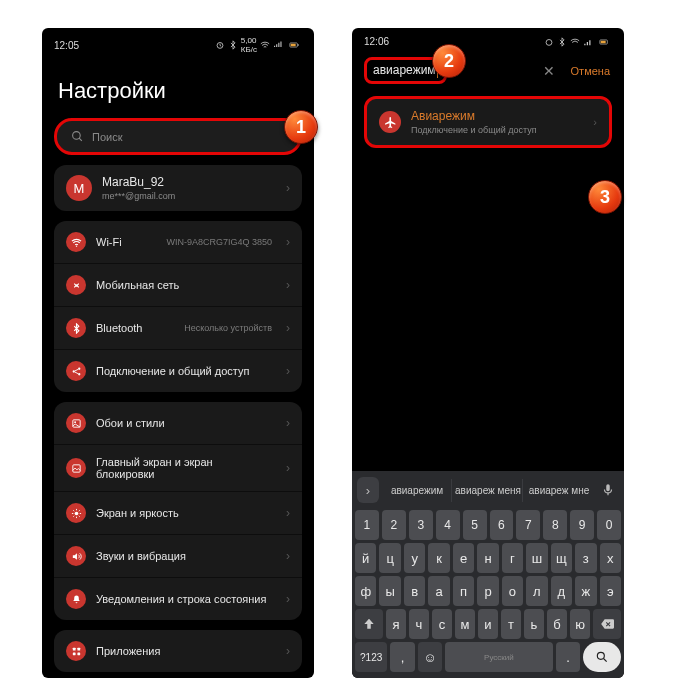 The width and height of the screenshot is (680, 700). I want to click on key: 8, so click(555, 525).